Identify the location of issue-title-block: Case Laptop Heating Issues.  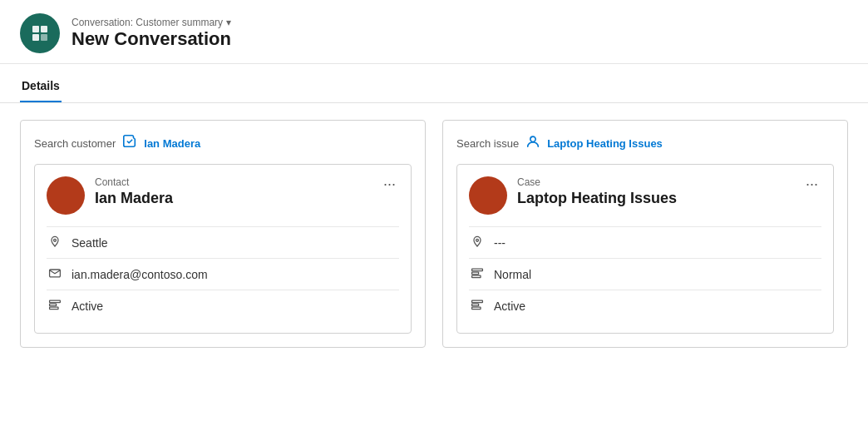
(660, 191).